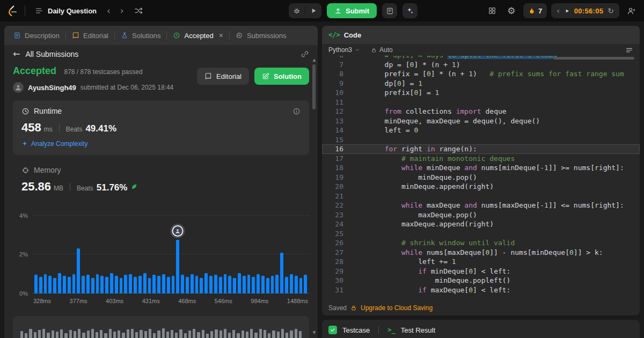  I want to click on runtime-card: Runtime 458 ms Beats 49.41% Analyze Comp…, so click(161, 128).